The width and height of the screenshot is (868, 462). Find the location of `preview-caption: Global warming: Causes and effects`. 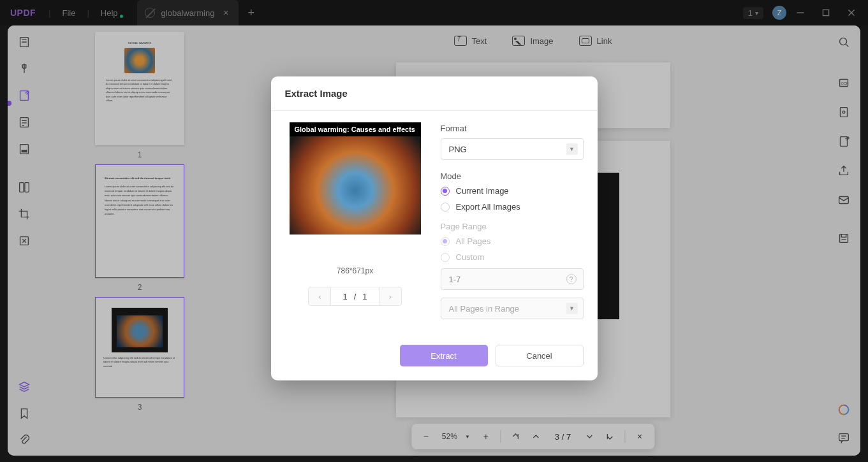

preview-caption: Global warming: Causes and effects is located at coordinates (355, 129).